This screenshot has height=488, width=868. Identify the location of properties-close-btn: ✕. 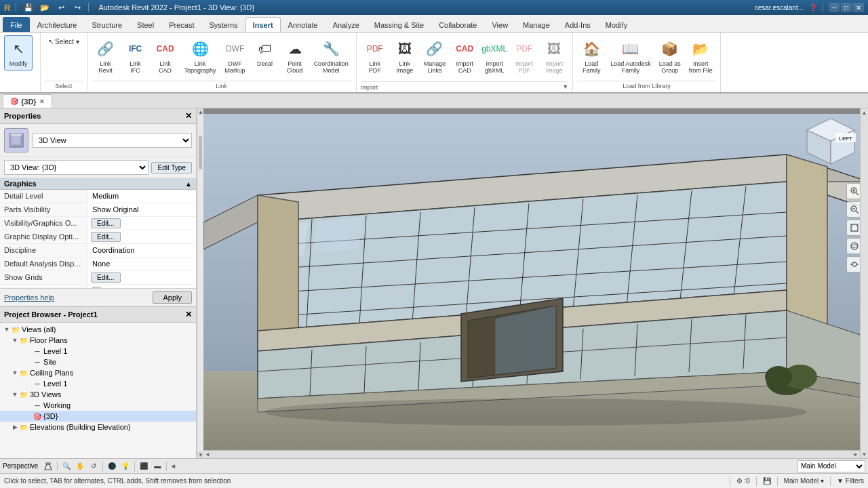
(189, 116).